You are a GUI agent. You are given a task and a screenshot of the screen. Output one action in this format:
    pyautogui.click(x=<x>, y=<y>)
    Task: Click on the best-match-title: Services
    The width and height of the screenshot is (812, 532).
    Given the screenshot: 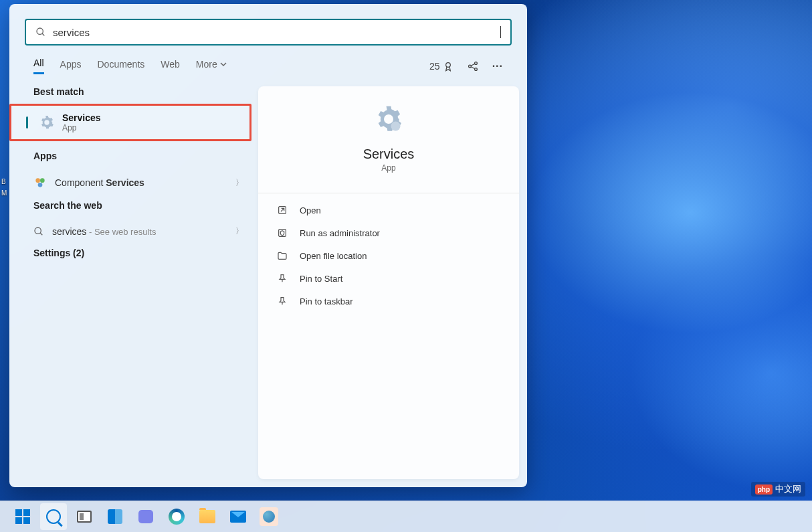 What is the action you would take?
    pyautogui.click(x=82, y=118)
    